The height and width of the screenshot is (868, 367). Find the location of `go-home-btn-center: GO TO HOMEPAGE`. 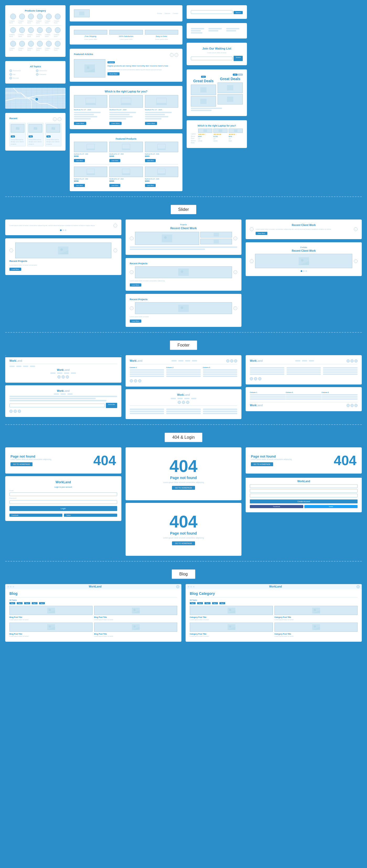

go-home-btn-center: GO TO HOMEPAGE is located at coordinates (184, 488).